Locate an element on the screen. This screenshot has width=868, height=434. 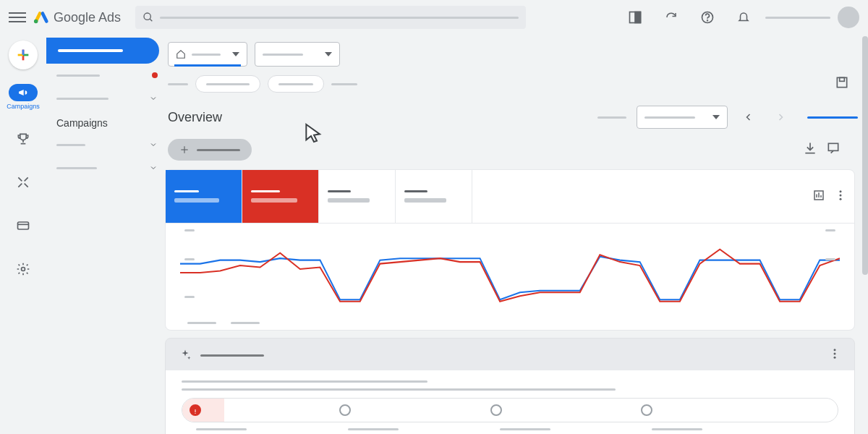
gear-icon is located at coordinates (23, 269).